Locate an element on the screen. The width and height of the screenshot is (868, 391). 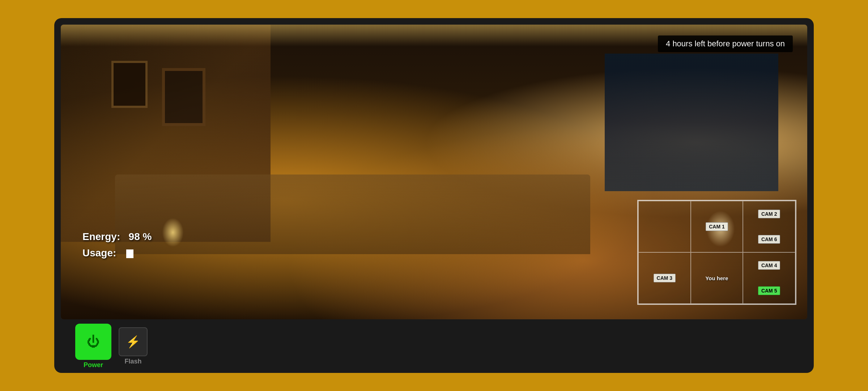
flash-button: ⚡ is located at coordinates (133, 342).